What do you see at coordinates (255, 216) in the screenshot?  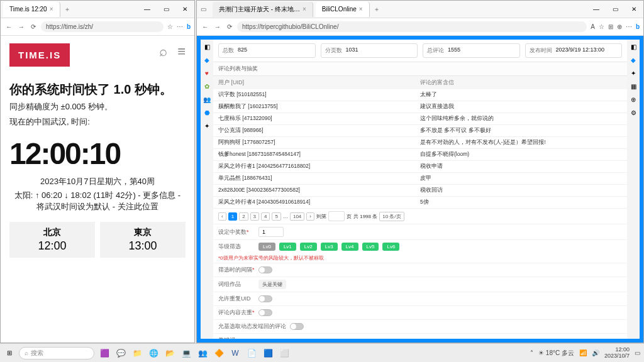 I see `page-3: 3` at bounding box center [255, 216].